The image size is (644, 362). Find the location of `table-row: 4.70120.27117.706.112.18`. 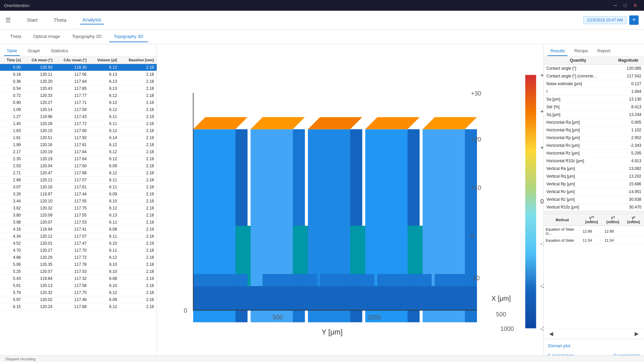

table-row: 4.70120.27117.706.112.18 is located at coordinates (78, 251).